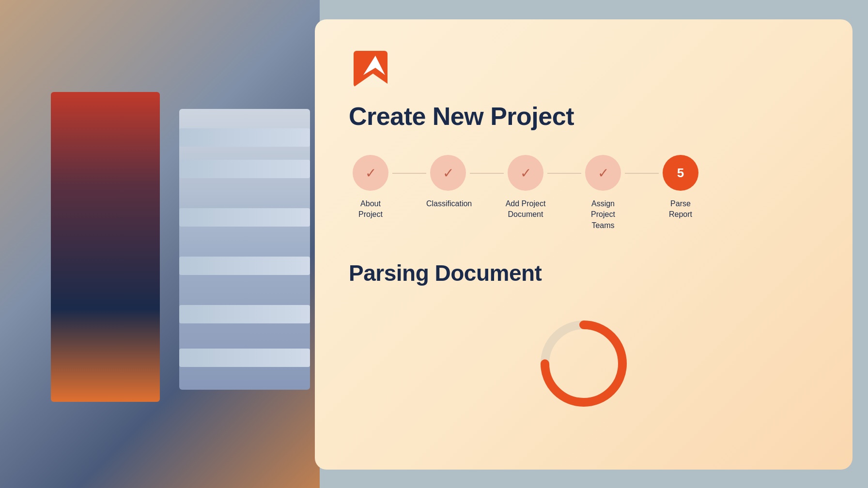  I want to click on step-5-label: Parse Report, so click(681, 209).